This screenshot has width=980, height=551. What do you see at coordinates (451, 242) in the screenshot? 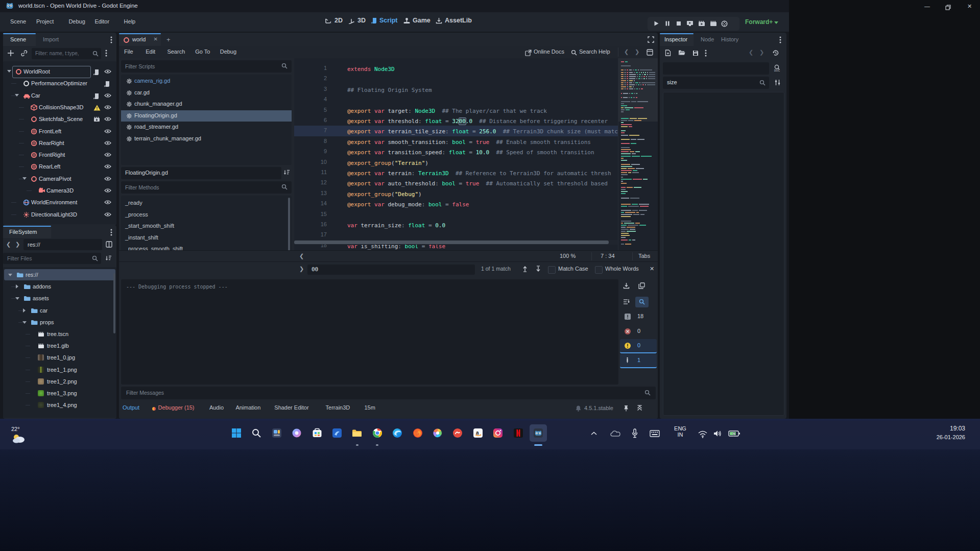
I see `h-scrollbar-thumb` at bounding box center [451, 242].